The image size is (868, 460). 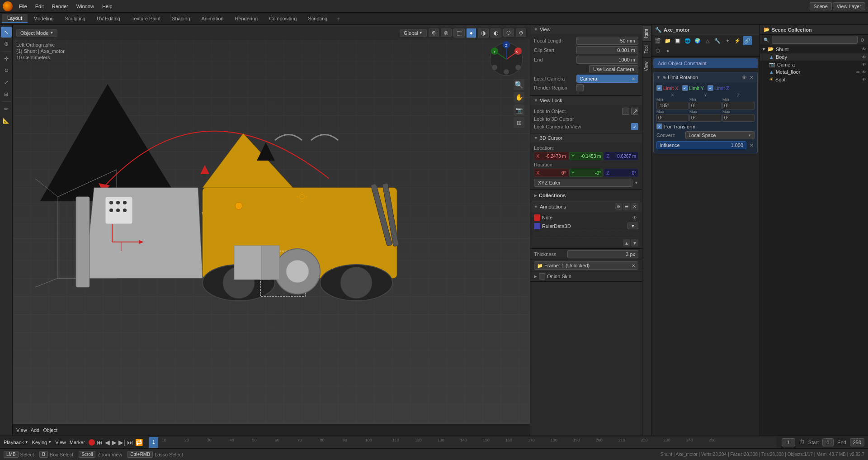 I want to click on xyz-euler-selector: XYZ Euler, so click(x=583, y=183).